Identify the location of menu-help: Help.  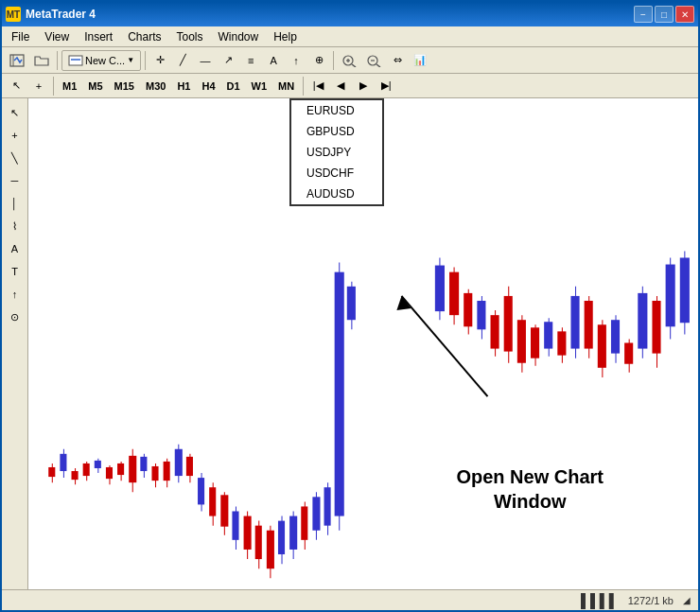
(286, 37).